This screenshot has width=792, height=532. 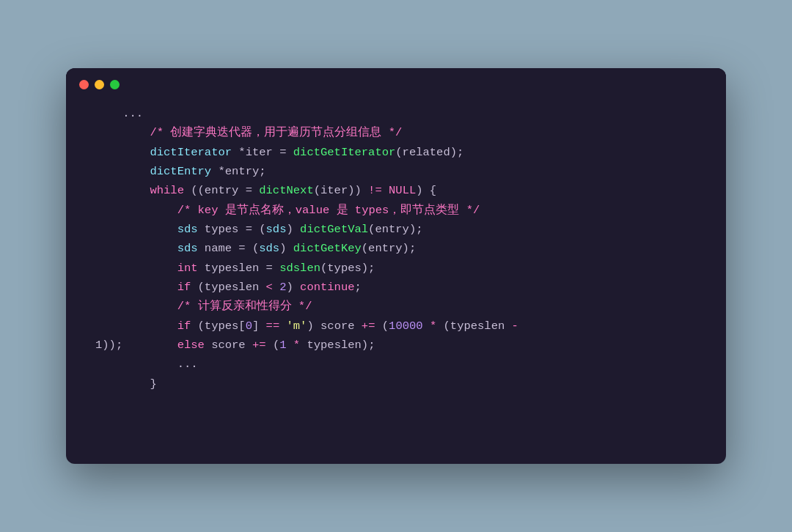 What do you see at coordinates (396, 268) in the screenshot?
I see `code-line-typeslen: int typeslen = sdslen(types);` at bounding box center [396, 268].